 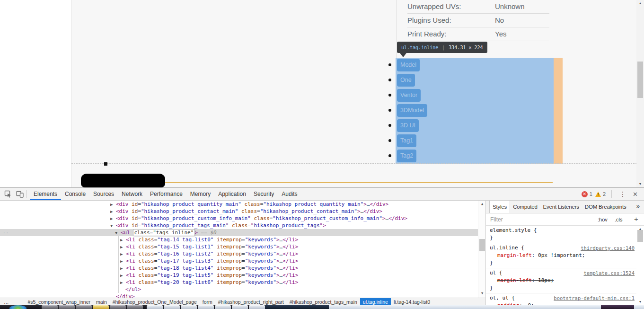 What do you see at coordinates (239, 282) in the screenshot?
I see `tree-row: ▶<li class="tag-20 tag-list6" itemprop="…` at bounding box center [239, 282].